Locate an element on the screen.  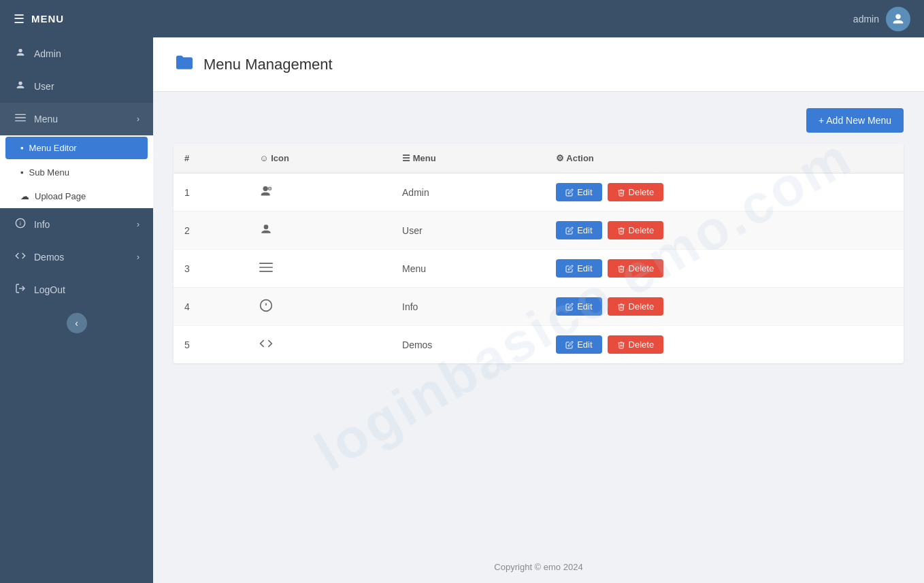
row3-delete-button: Delete is located at coordinates (636, 268).